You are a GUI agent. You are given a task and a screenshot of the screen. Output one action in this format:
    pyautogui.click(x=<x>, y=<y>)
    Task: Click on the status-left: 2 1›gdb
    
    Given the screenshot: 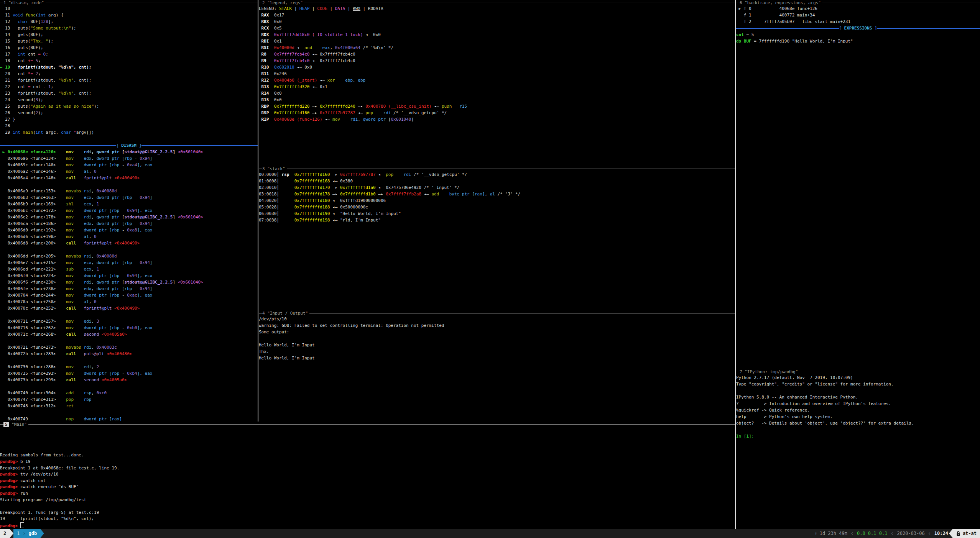 What is the action you would take?
    pyautogui.click(x=22, y=533)
    